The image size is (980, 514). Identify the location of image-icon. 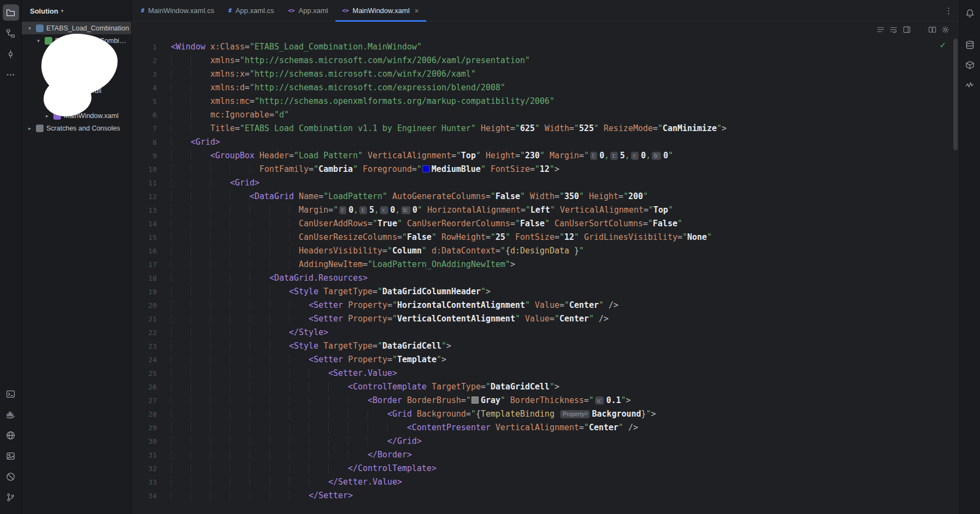
(11, 456).